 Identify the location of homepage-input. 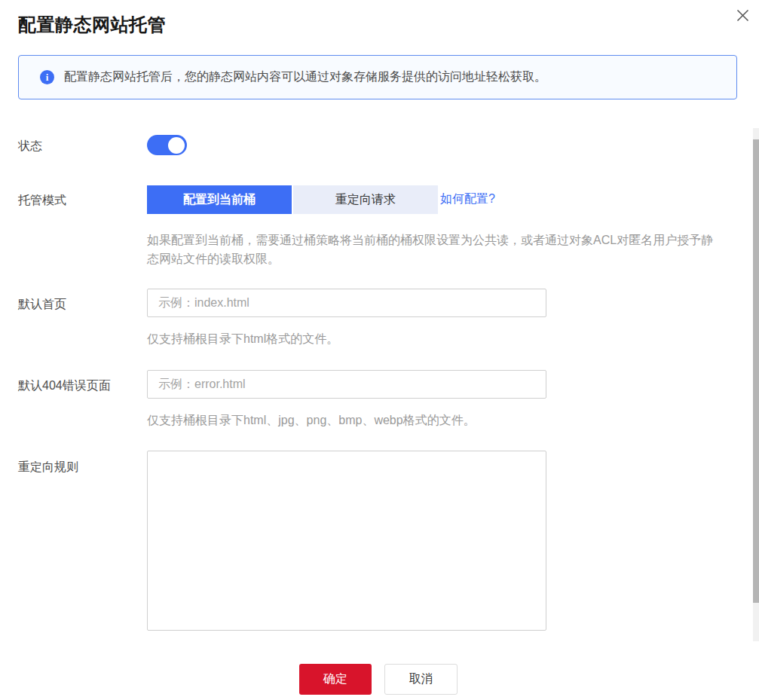
(347, 303).